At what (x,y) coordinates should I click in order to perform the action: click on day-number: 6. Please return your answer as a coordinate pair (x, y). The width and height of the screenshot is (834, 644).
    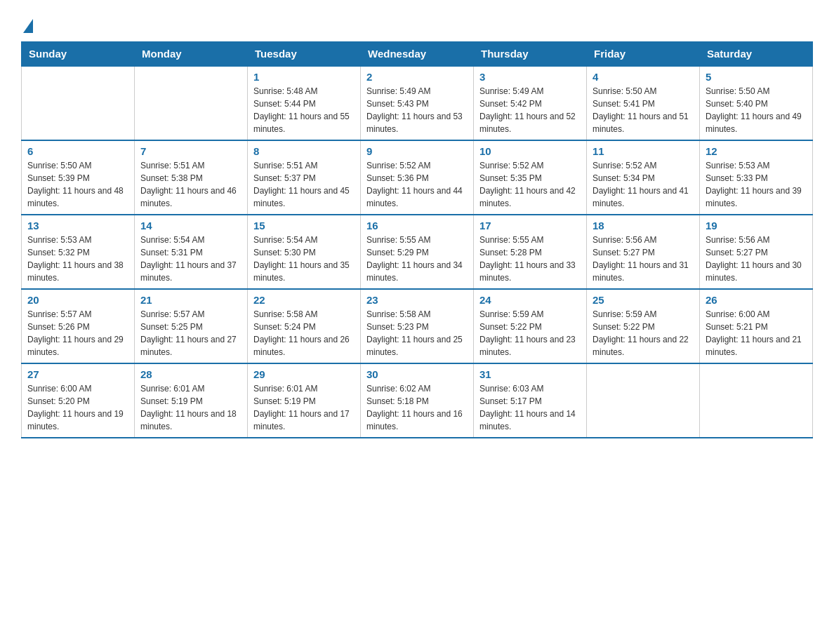
    Looking at the image, I should click on (78, 152).